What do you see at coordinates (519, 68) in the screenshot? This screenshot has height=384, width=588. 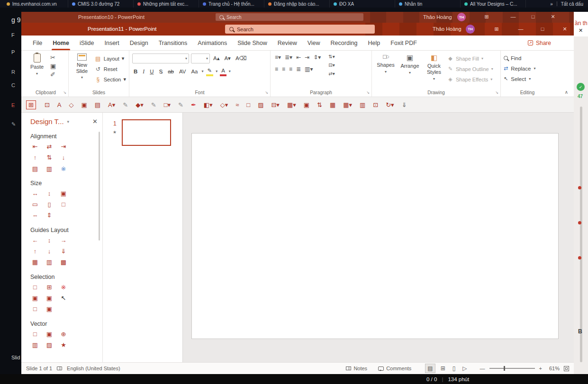 I see `replace-button: ⇄ Replace ▾` at bounding box center [519, 68].